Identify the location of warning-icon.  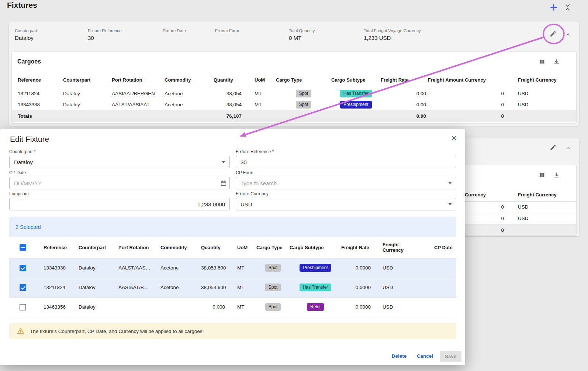
(21, 331).